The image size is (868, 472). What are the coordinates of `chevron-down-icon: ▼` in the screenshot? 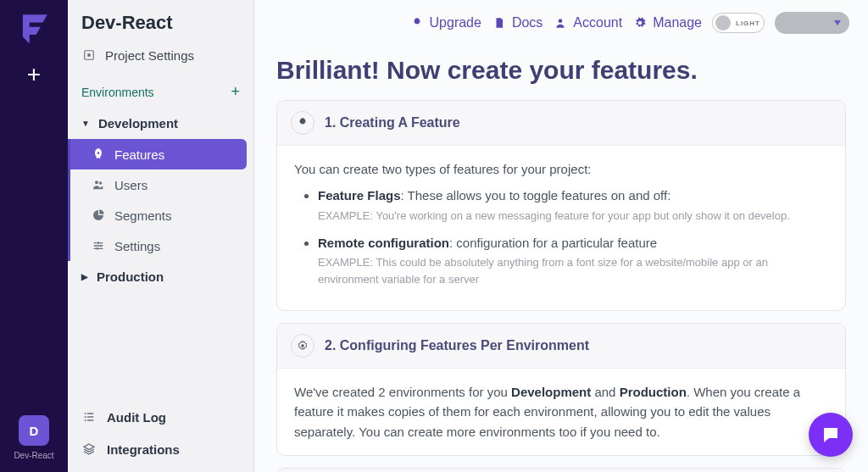 It's located at (86, 124).